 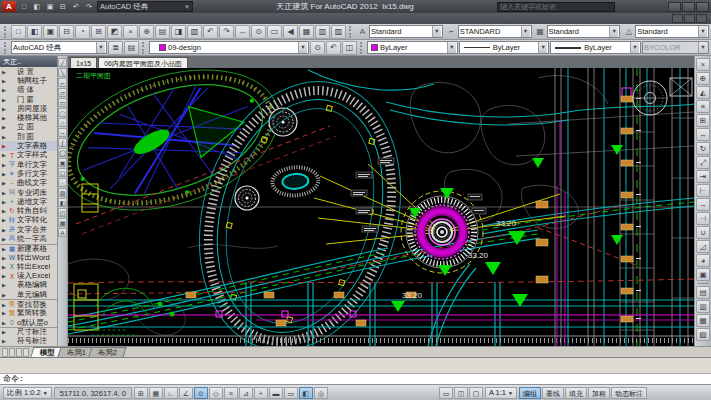 I want to click on zoom-previous-button: ◀, so click(x=290, y=32).